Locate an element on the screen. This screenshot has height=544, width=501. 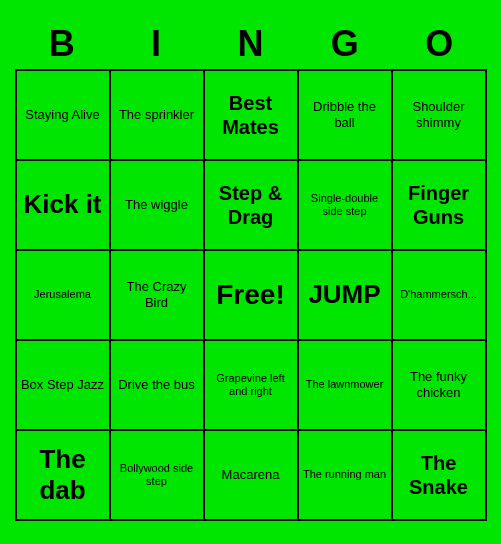
bingo-cell-2: Best Mates is located at coordinates (252, 116).